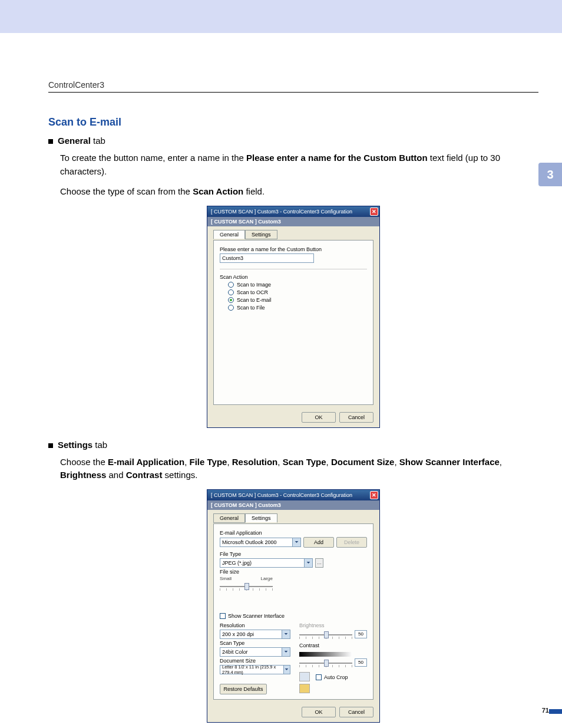  What do you see at coordinates (272, 554) in the screenshot?
I see `file-type-label: File Type` at bounding box center [272, 554].